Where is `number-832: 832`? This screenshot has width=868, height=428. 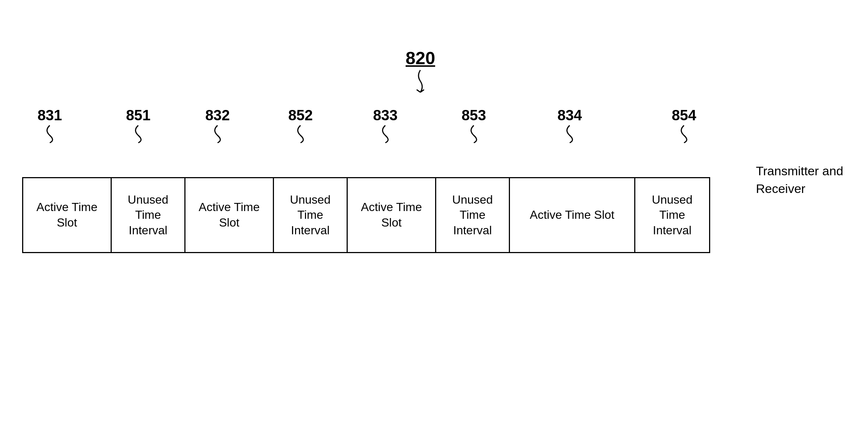 number-832: 832 is located at coordinates (218, 115).